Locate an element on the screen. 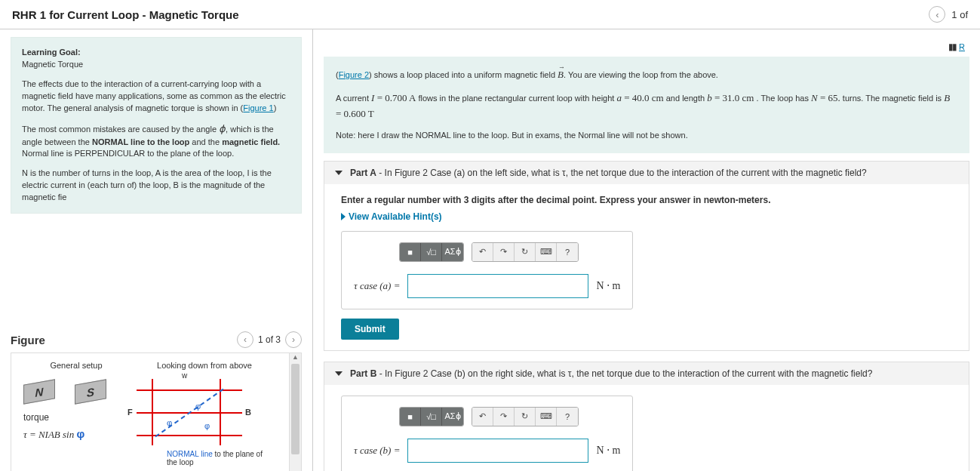  torque-label: torque is located at coordinates (76, 417).